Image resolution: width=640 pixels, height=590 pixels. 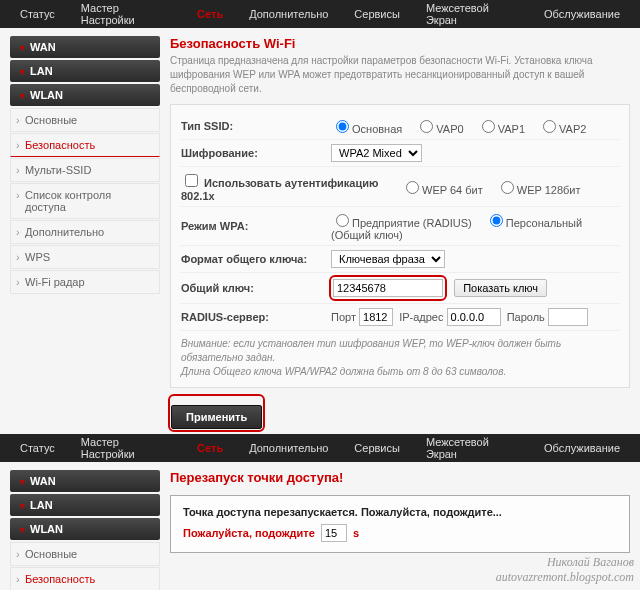 I want to click on top-nav-2: СтатусМастер НастройкиСетьДополнительноС…, so click(x=320, y=448).